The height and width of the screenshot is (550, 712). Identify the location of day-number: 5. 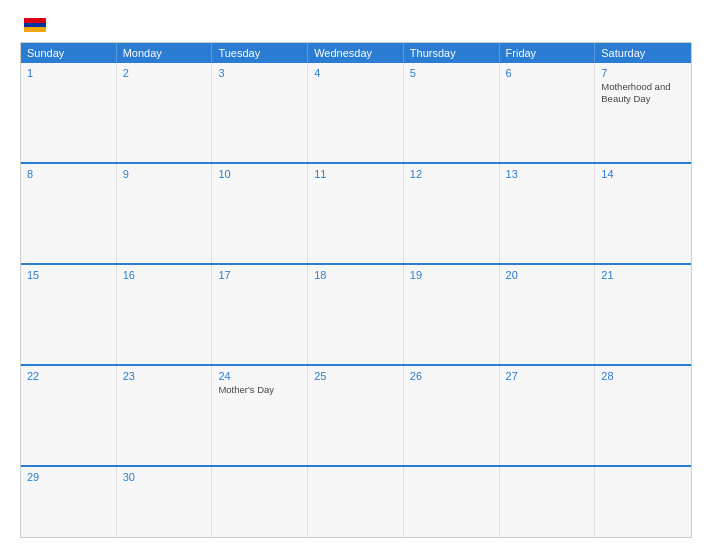
(452, 73).